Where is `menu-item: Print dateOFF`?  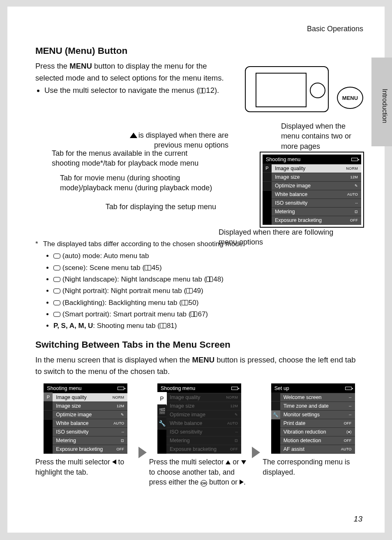
menu-item: Print dateOFF is located at coordinates (318, 423).